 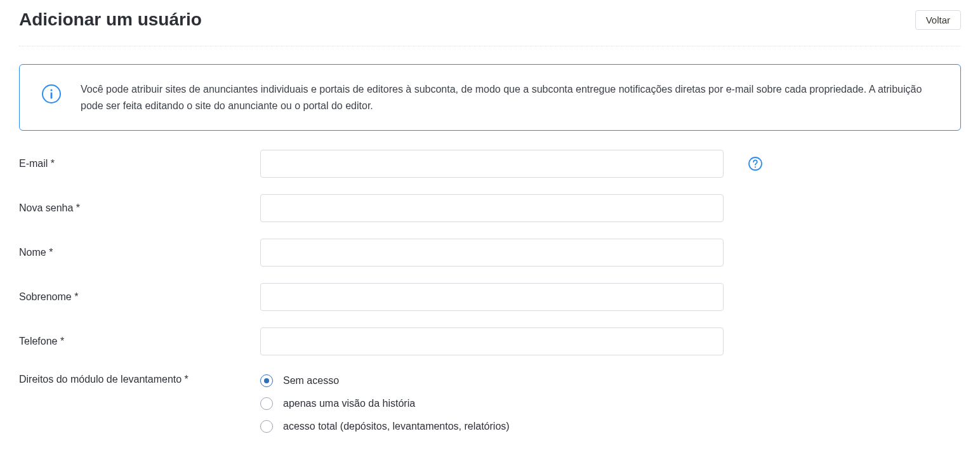 I want to click on label-firstname: Nome *, so click(x=140, y=253).